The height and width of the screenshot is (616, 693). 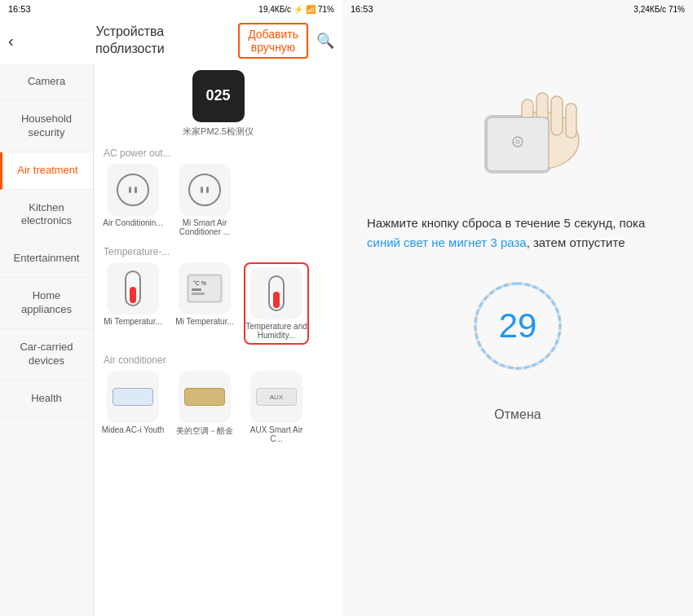 What do you see at coordinates (518, 116) in the screenshot?
I see `device-illustration` at bounding box center [518, 116].